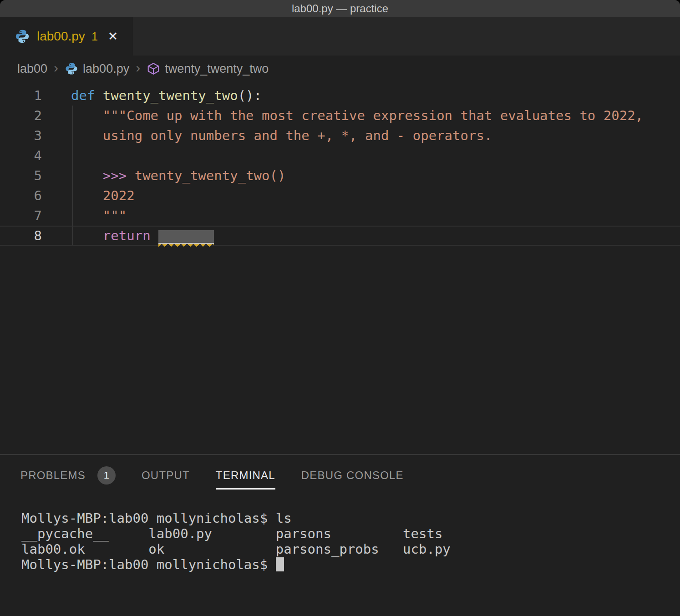 The width and height of the screenshot is (680, 616). Describe the element at coordinates (340, 236) in the screenshot. I see `code-line: 8 return` at that location.